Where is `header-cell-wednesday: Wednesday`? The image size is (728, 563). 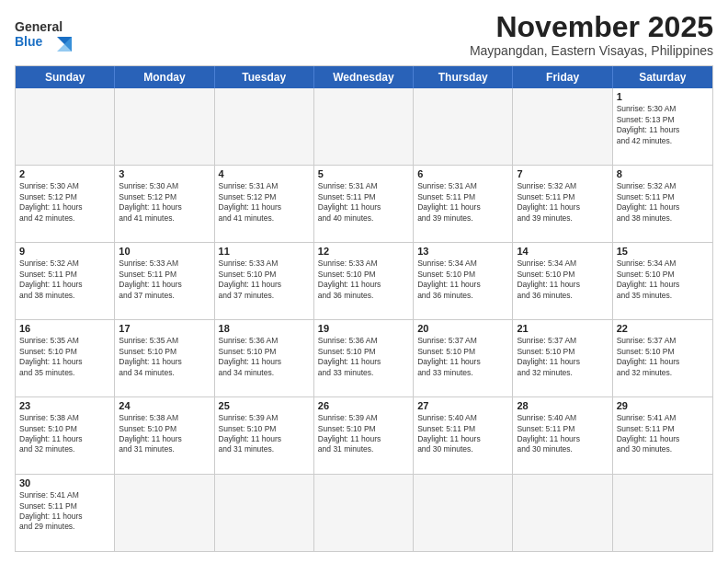
header-cell-wednesday: Wednesday is located at coordinates (364, 77).